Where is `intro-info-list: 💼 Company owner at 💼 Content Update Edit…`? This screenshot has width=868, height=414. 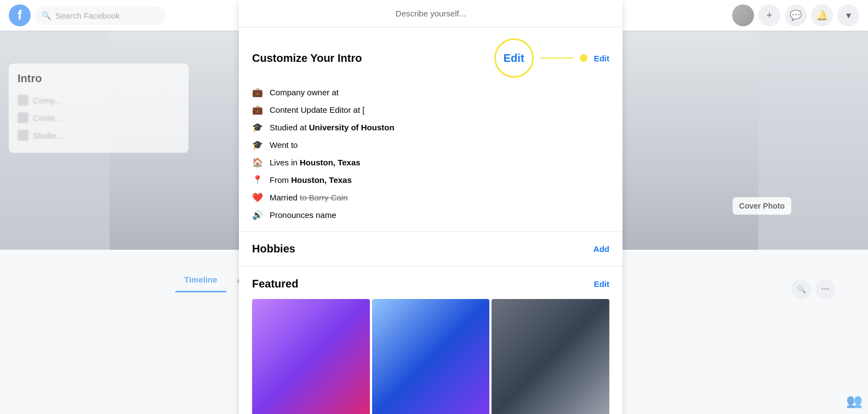 intro-info-list: 💼 Company owner at 💼 Content Update Edit… is located at coordinates (431, 153).